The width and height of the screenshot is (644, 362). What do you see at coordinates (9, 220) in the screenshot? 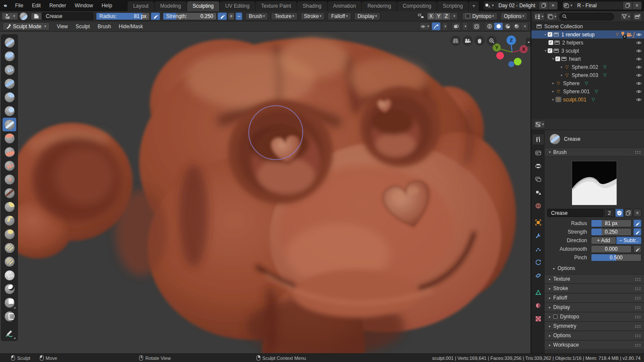
I see `tool-snake-hook` at bounding box center [9, 220].